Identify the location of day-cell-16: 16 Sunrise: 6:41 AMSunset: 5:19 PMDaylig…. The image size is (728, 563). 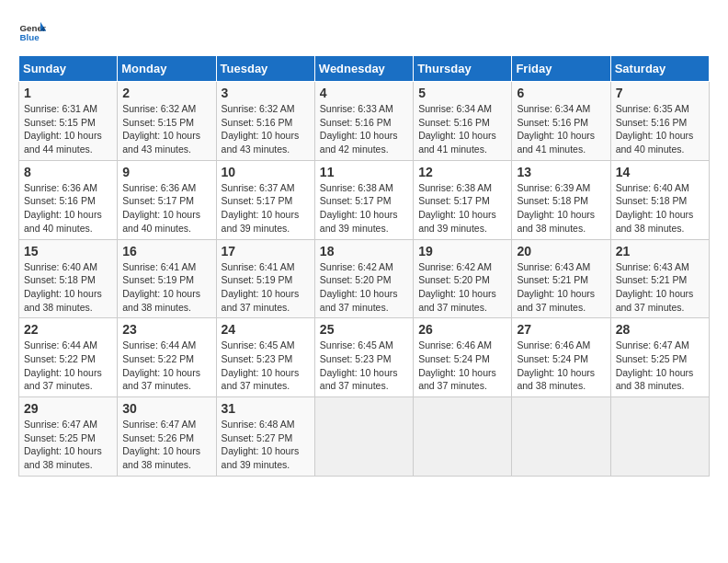
(167, 279).